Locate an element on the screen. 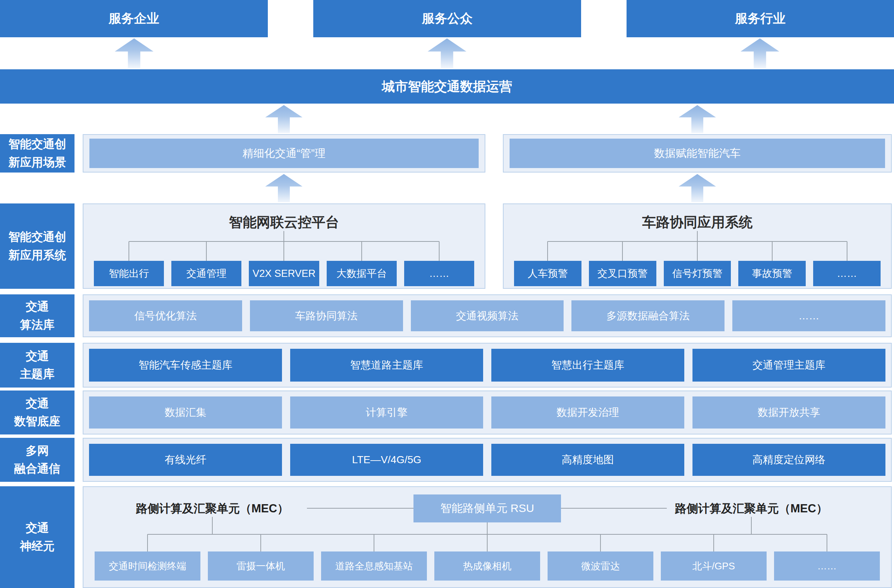 The height and width of the screenshot is (588, 894). mec-left-label: 路侧计算及汇聚单元（MEC） is located at coordinates (213, 509).